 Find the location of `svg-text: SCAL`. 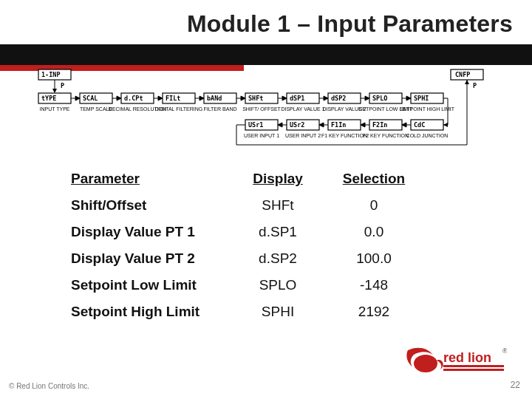

svg-text: SCAL is located at coordinates (90, 98).